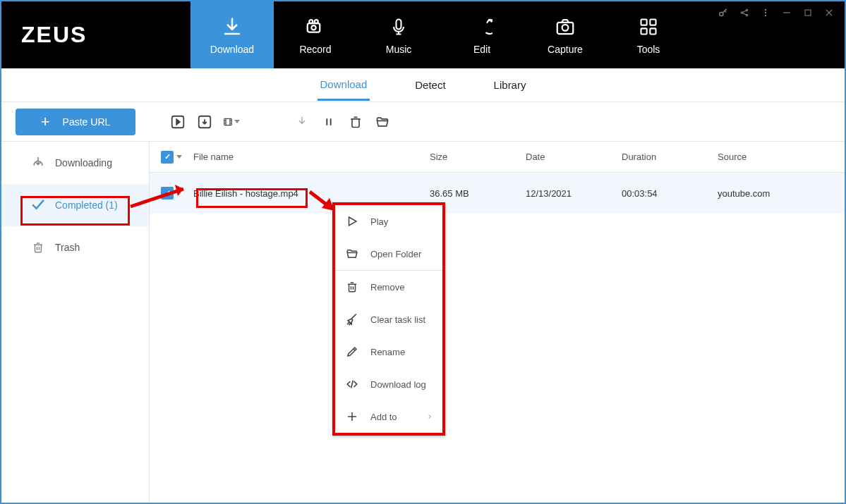 Image resolution: width=846 pixels, height=504 pixels. I want to click on plus-icon, so click(352, 417).